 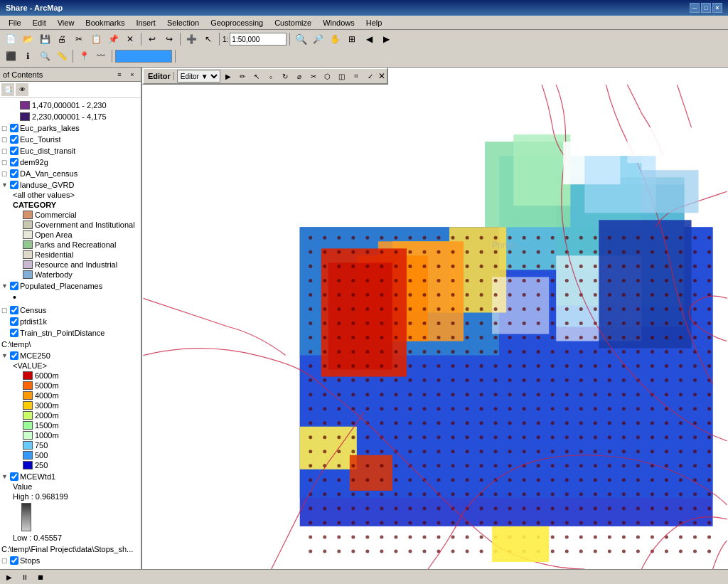 I want to click on check-da-van, so click(x=14, y=174).